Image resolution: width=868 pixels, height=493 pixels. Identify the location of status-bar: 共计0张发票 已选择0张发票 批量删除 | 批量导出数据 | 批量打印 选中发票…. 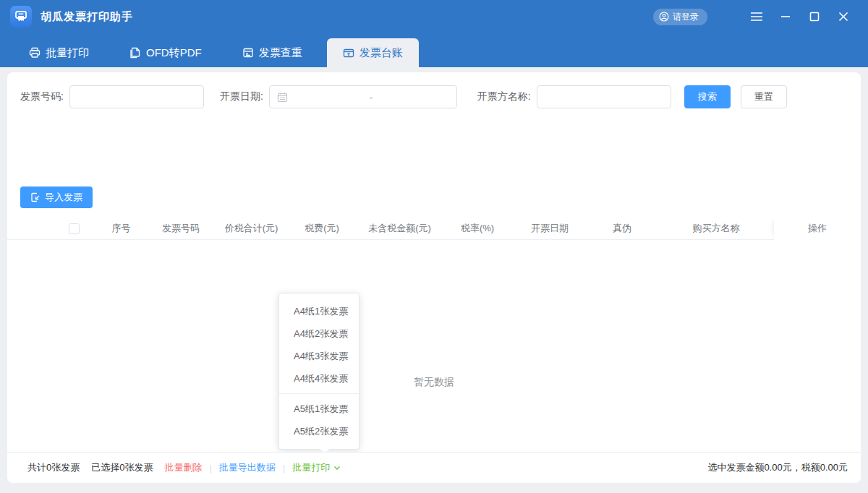
(434, 467).